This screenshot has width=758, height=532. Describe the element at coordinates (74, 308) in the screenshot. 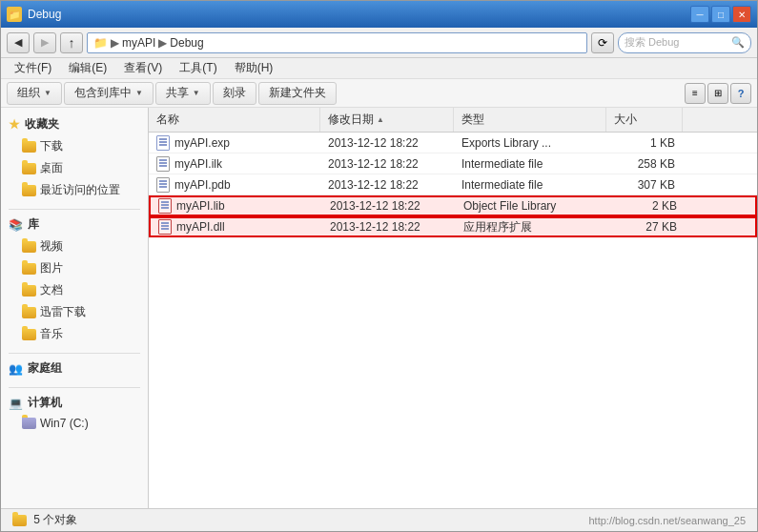

I see `sidebar: ★ 收藏夹 下载 桌面 最近访问的位置` at that location.